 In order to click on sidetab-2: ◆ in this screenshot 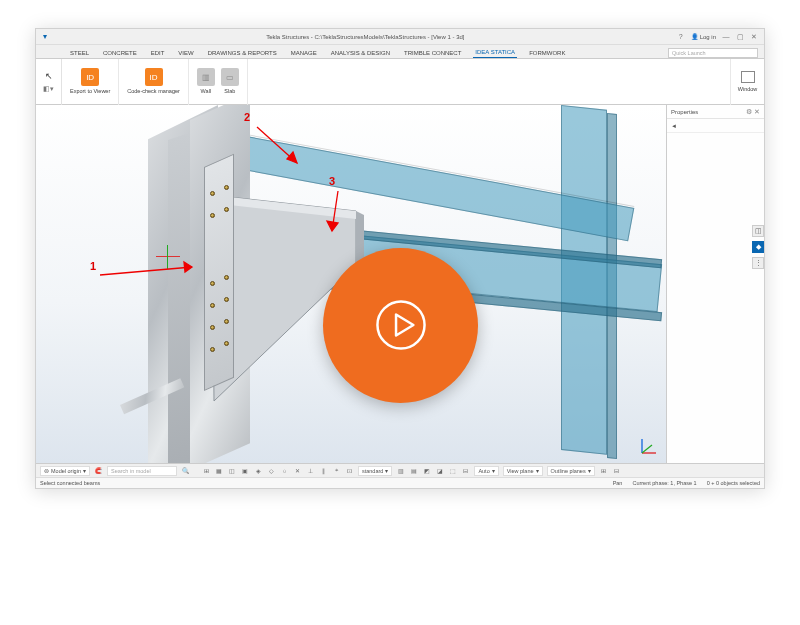, I will do `click(758, 247)`.